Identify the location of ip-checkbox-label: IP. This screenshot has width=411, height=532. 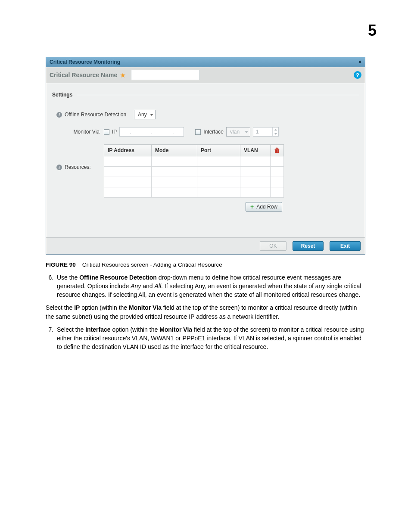
(115, 132).